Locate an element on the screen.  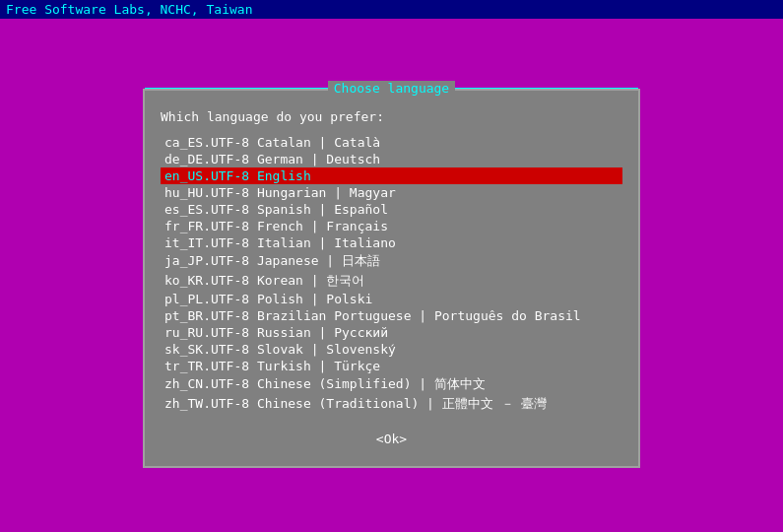
language-item: es_ES.UTF-8 Spanish | Español is located at coordinates (392, 209).